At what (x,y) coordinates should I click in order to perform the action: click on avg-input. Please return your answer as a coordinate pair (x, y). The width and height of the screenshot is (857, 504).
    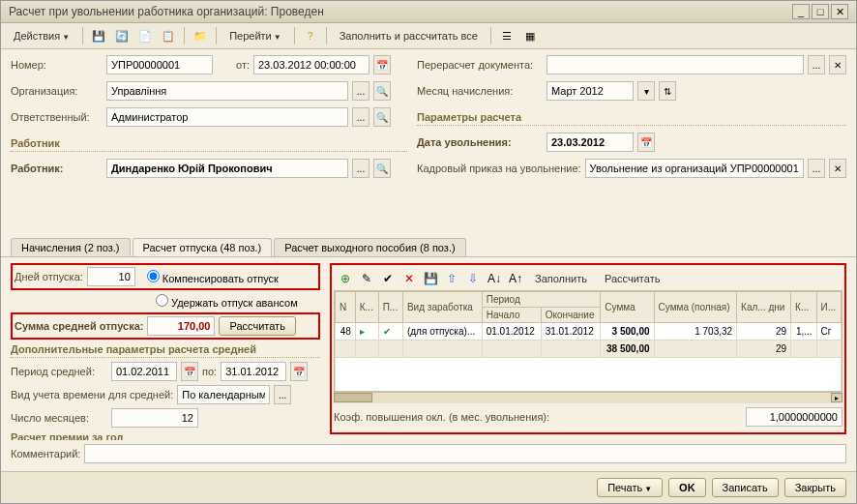
    Looking at the image, I should click on (181, 326).